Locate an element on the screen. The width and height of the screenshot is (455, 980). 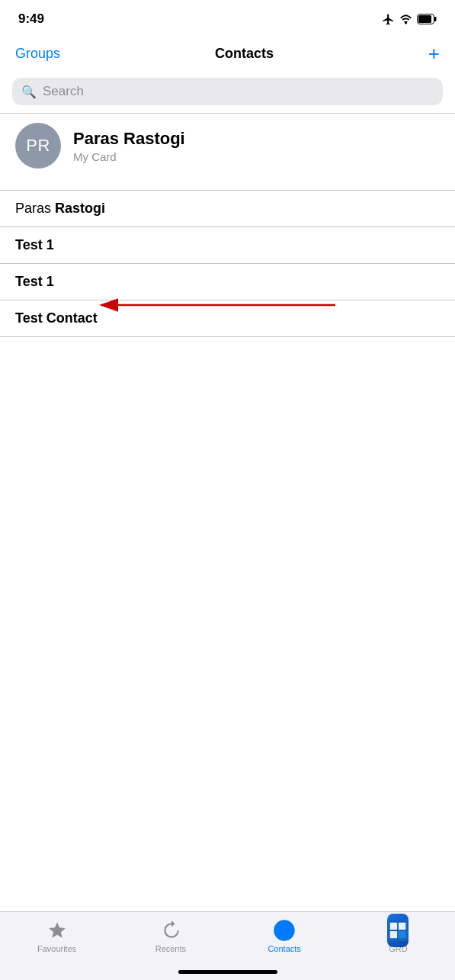
contact-item-test1-first: Test 1 is located at coordinates (227, 246).